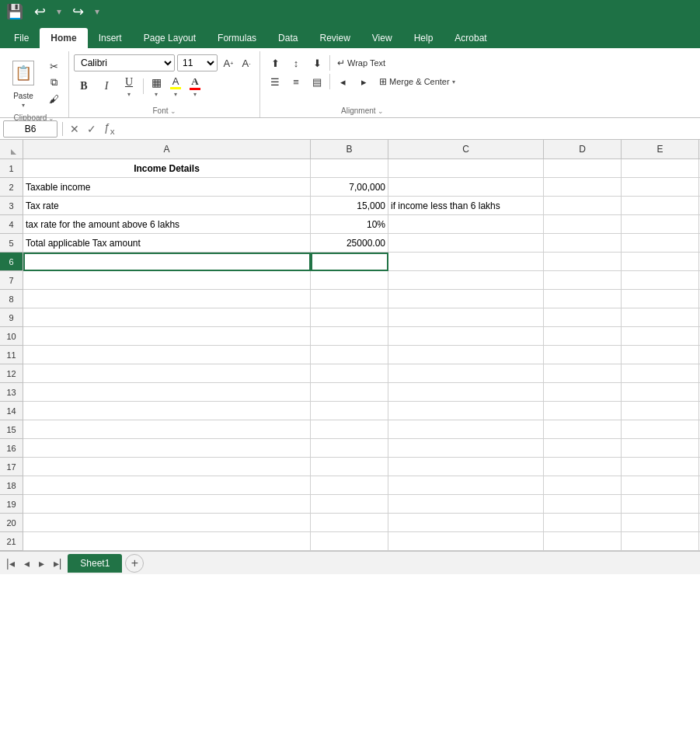  I want to click on cell-E1, so click(660, 169).